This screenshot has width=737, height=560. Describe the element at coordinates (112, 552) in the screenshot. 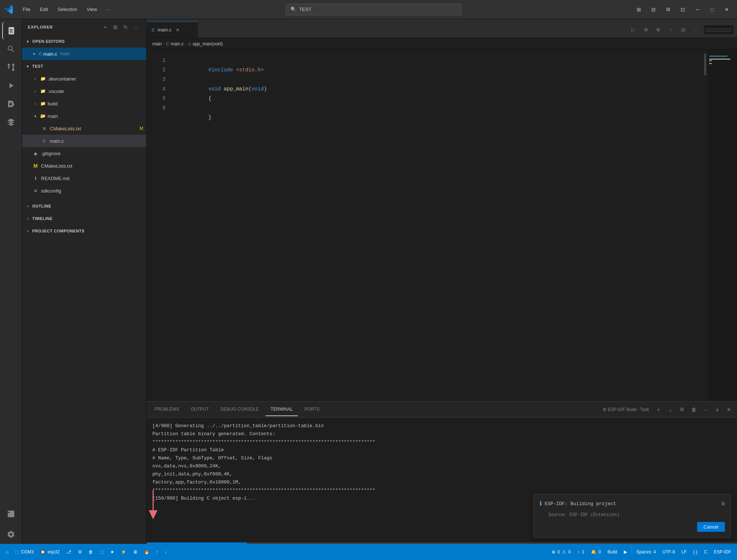

I see `status-star: ★` at that location.